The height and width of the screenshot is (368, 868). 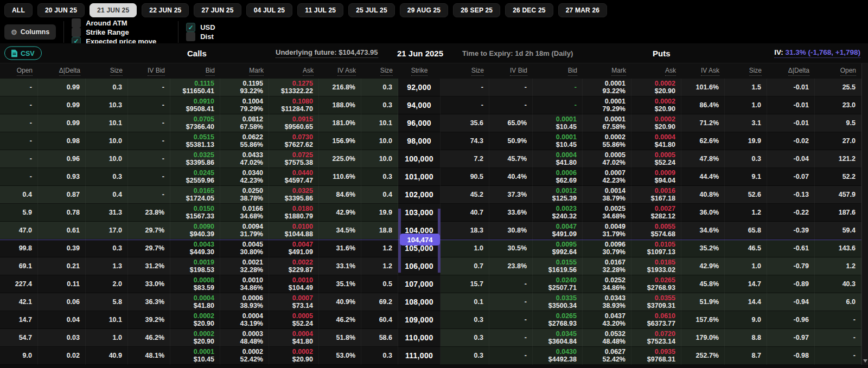 What do you see at coordinates (476, 10) in the screenshot?
I see `expiry-tab-26-sep-25: 26 SEP 25` at bounding box center [476, 10].